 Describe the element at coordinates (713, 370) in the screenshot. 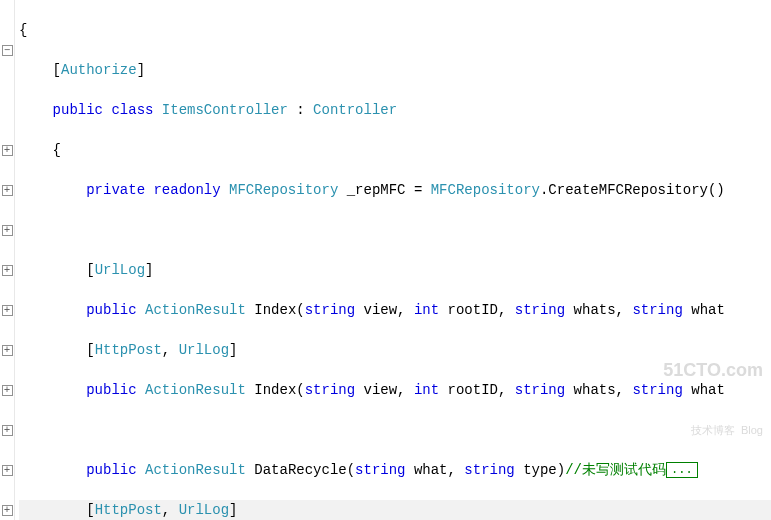

I see `watermark-main: 51CTO.com` at that location.